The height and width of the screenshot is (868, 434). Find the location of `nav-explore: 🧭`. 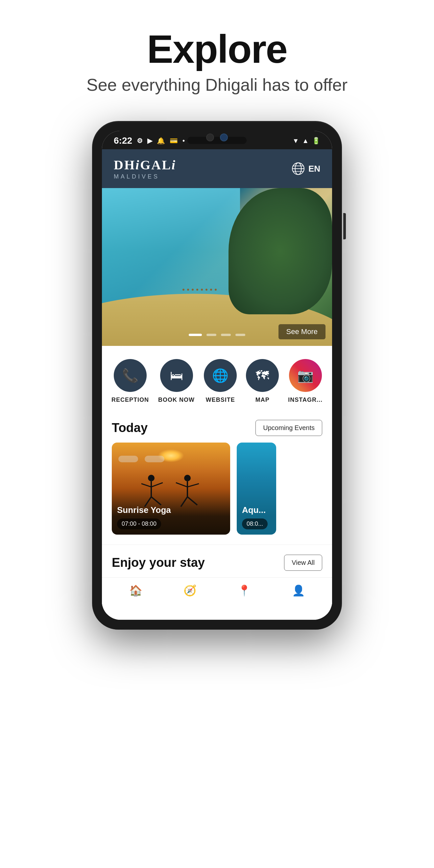

nav-explore: 🧭 is located at coordinates (190, 590).